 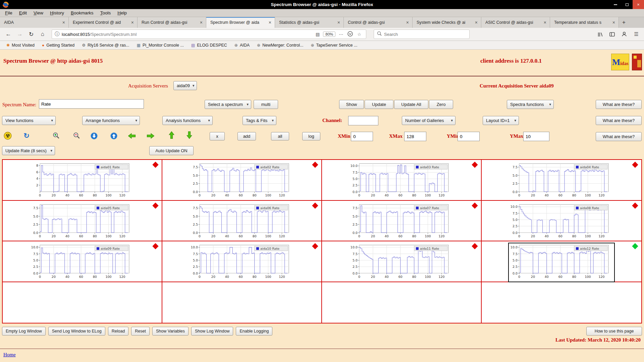 I want to click on arrange-functions-dropdown: Arrange functions▾, so click(x=111, y=121).